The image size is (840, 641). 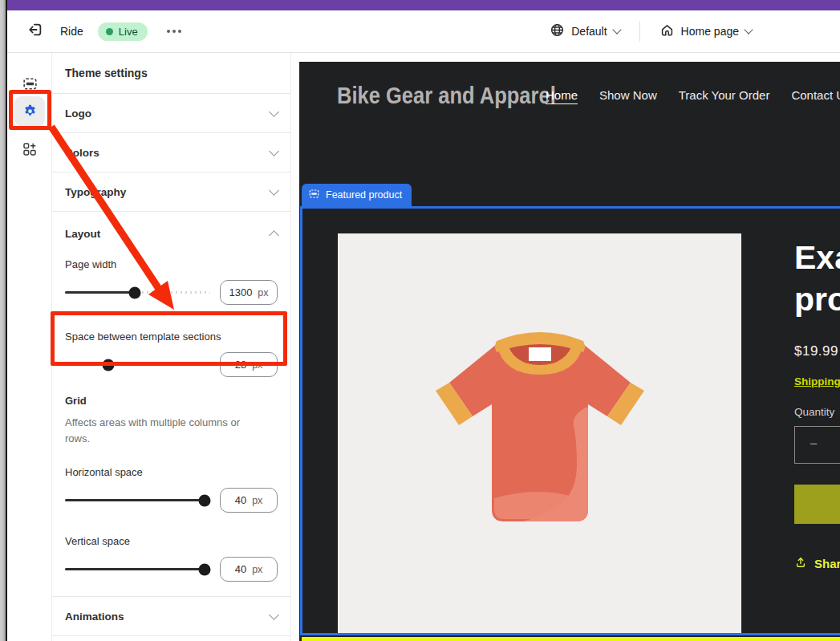 I want to click on page-selector: Home page, so click(x=706, y=31).